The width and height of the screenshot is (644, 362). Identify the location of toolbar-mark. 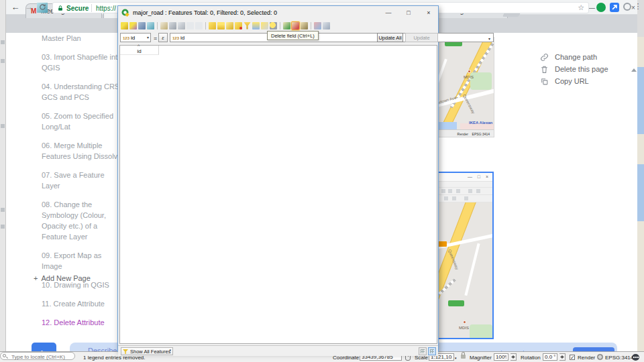
(446, 198).